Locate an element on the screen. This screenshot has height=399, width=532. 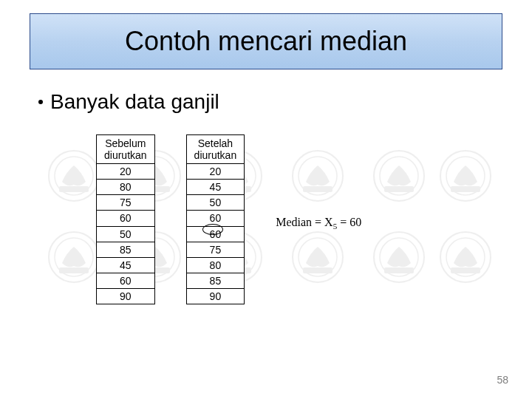
median-var: X is located at coordinates (329, 222).